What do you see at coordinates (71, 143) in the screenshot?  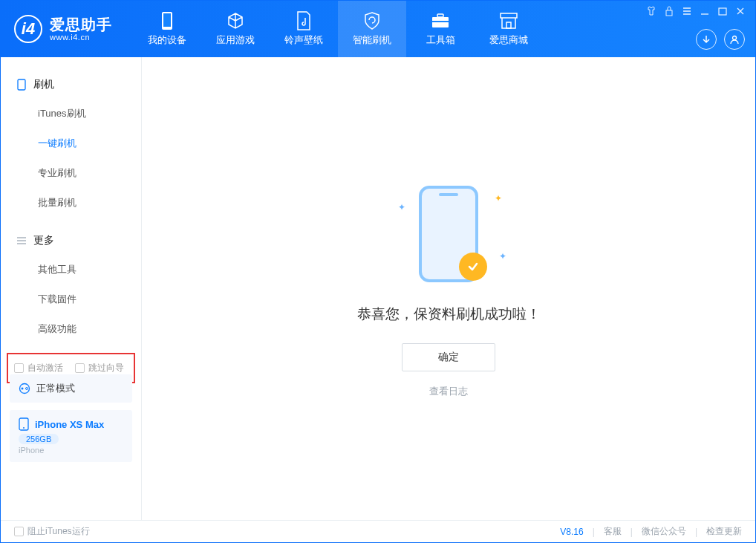 I see `sidebar-item-oneclick-flash: 一键刷机` at bounding box center [71, 143].